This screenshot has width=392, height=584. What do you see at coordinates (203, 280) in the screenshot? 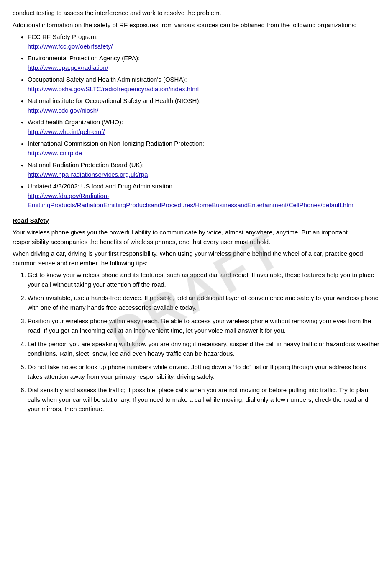
I see `list-item: Get to know your wireless phone and its …` at bounding box center [203, 280].